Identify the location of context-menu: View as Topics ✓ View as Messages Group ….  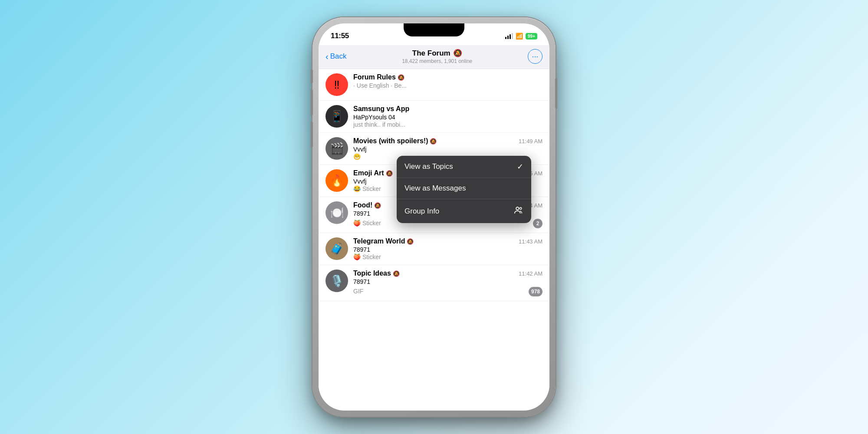
(464, 189).